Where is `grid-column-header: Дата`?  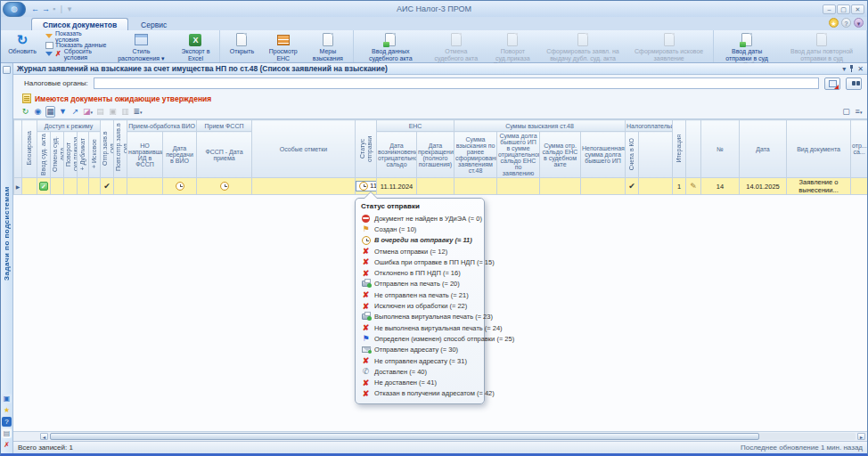 grid-column-header: Дата is located at coordinates (763, 150).